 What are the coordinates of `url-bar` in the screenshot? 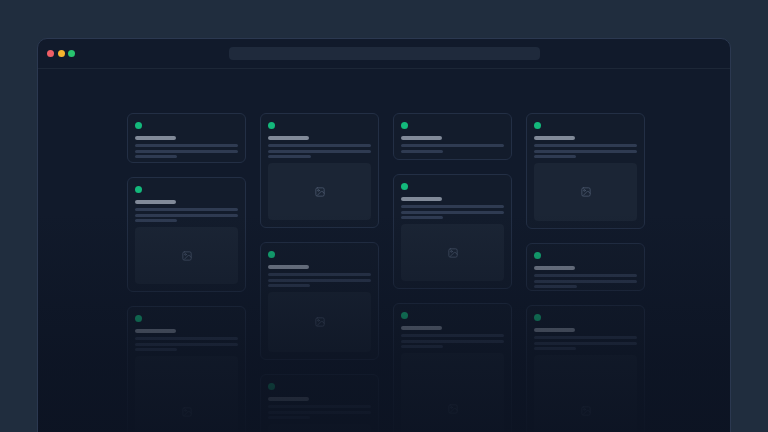 It's located at (384, 54).